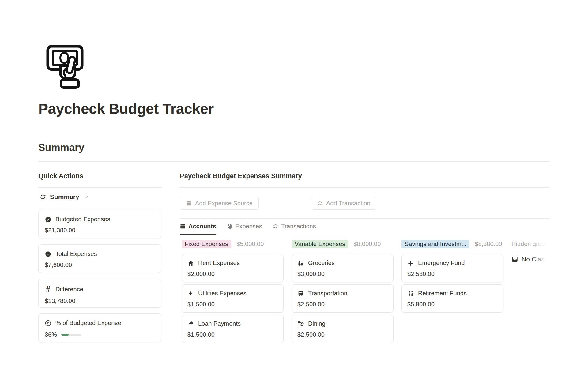 This screenshot has width=588, height=367. What do you see at coordinates (442, 293) in the screenshot?
I see `card-label: Retirement Funds` at bounding box center [442, 293].